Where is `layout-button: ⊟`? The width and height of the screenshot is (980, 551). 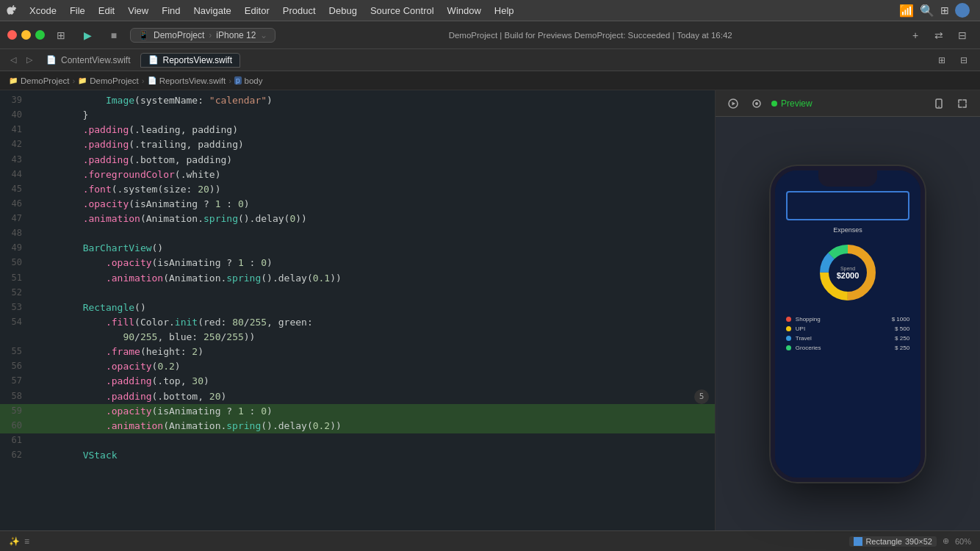
layout-button: ⊟ is located at coordinates (962, 35).